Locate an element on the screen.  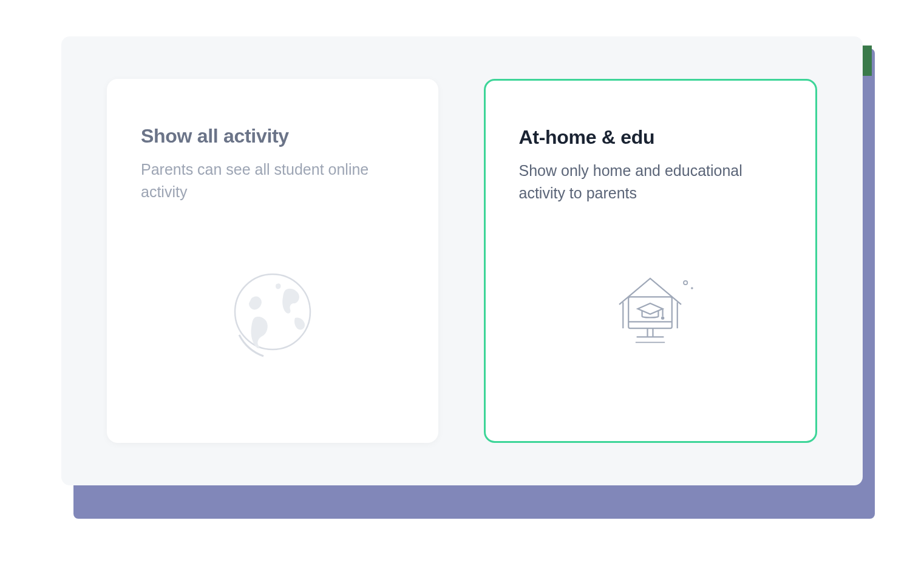
card-title: Show all activity is located at coordinates (273, 136).